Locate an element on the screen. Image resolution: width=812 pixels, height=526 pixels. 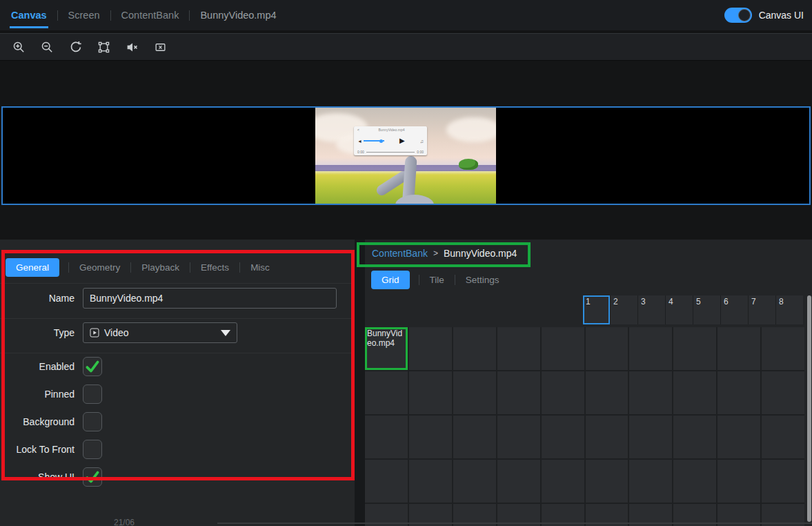
lock-to-front-checkbox is located at coordinates (92, 449).